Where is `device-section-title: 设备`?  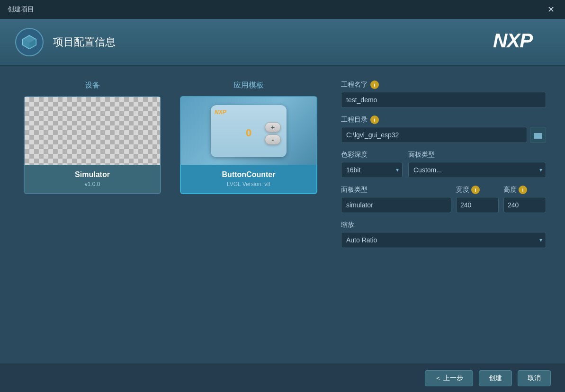
device-section-title: 设备 is located at coordinates (92, 85).